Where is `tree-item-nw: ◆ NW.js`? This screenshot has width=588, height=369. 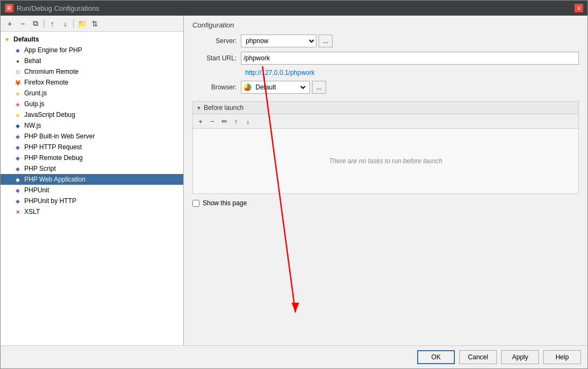
tree-item-nw: ◆ NW.js is located at coordinates (92, 126).